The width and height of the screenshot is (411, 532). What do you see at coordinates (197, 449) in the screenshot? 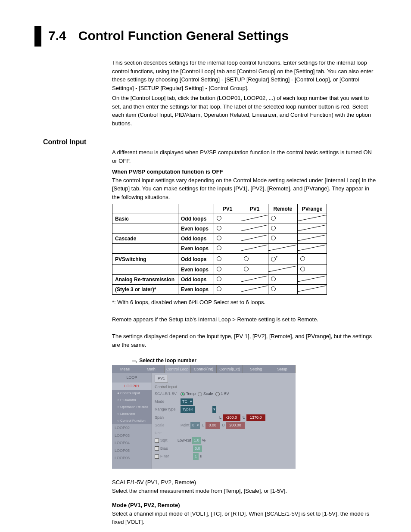
I see `bias-value: 0.0` at bounding box center [197, 449].